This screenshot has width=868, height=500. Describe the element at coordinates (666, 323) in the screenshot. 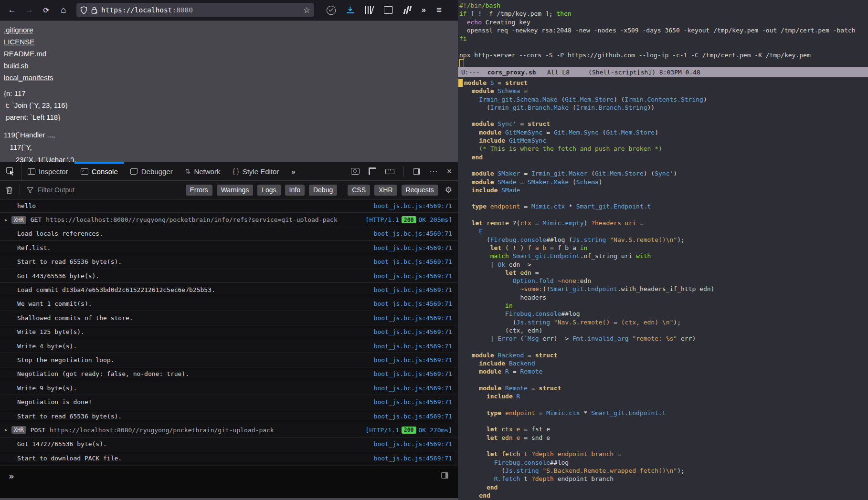

I see `ocaml-code-line: (Js.string "Nav.S.remote() = (ctx, edn) …` at that location.